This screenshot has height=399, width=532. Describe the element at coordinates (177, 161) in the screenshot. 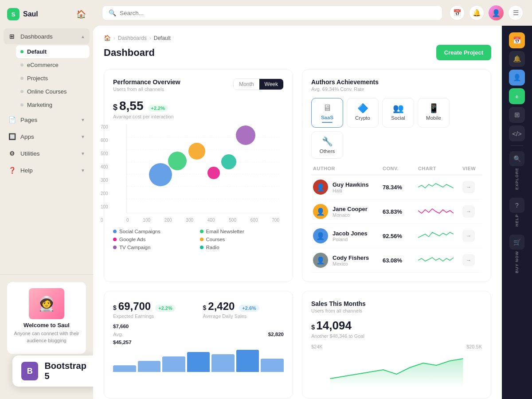

I see `bubble-email` at that location.